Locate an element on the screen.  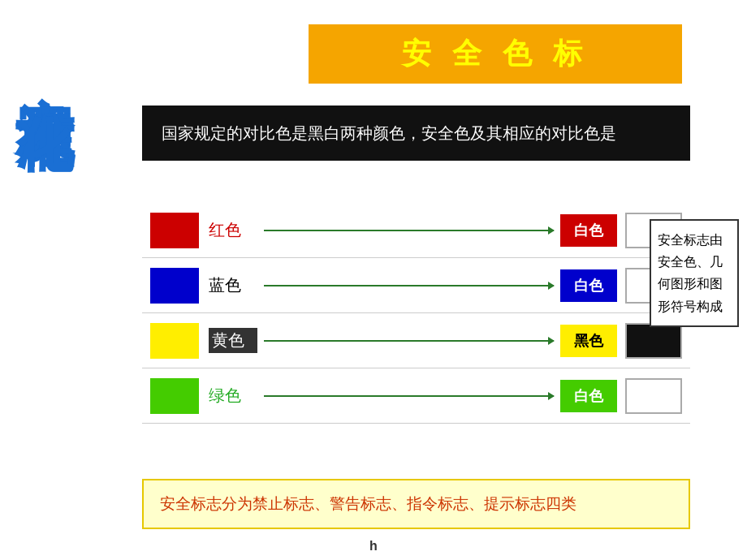
yellow-arrow is located at coordinates (409, 341).